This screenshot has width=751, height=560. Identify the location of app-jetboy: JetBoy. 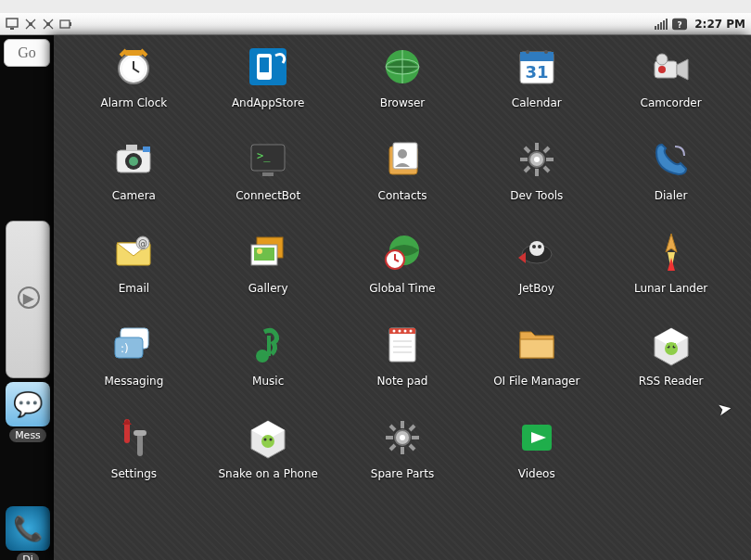
(536, 261).